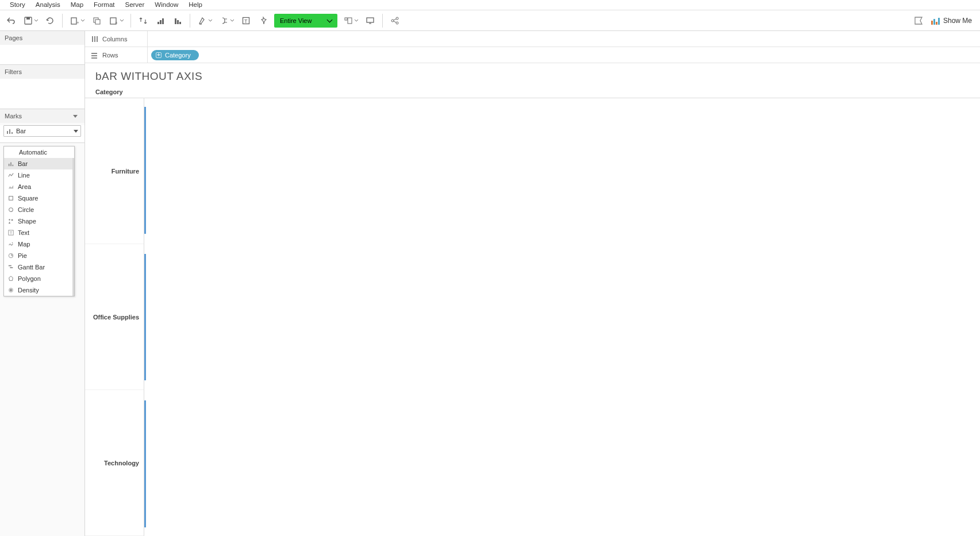  What do you see at coordinates (39, 244) in the screenshot?
I see `mark-option-map: Map` at bounding box center [39, 244].